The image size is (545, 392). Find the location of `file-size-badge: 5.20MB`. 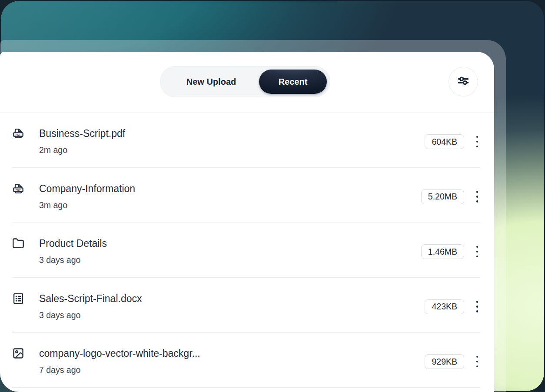

file-size-badge: 5.20MB is located at coordinates (442, 197).